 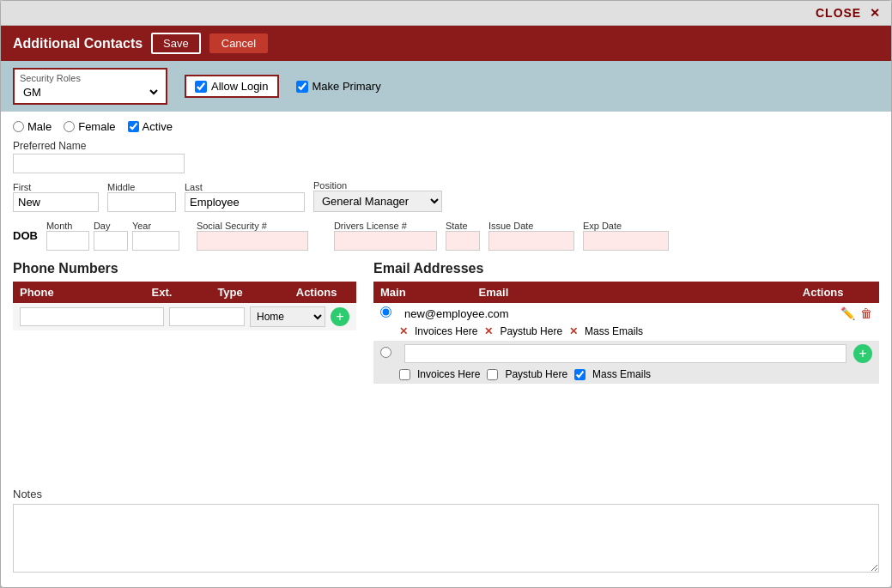 I want to click on email-addresses-section: Email Addresses Main Email Actions new@e…, so click(x=627, y=323).